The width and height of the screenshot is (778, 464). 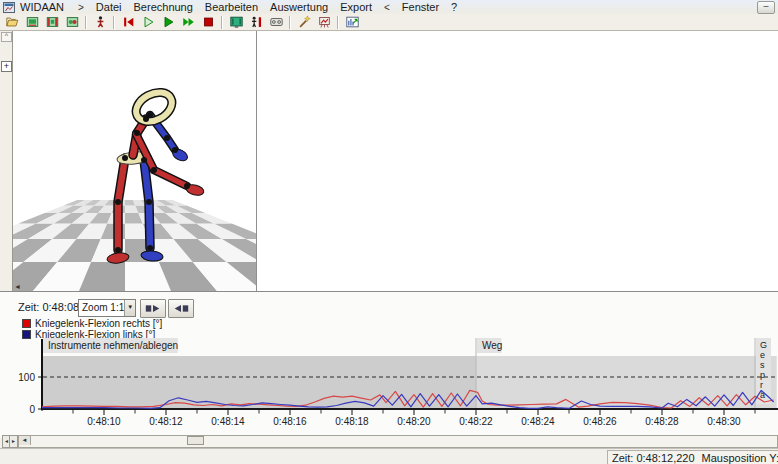 I want to click on menu-item-berechnung: Berechnung, so click(x=164, y=7).